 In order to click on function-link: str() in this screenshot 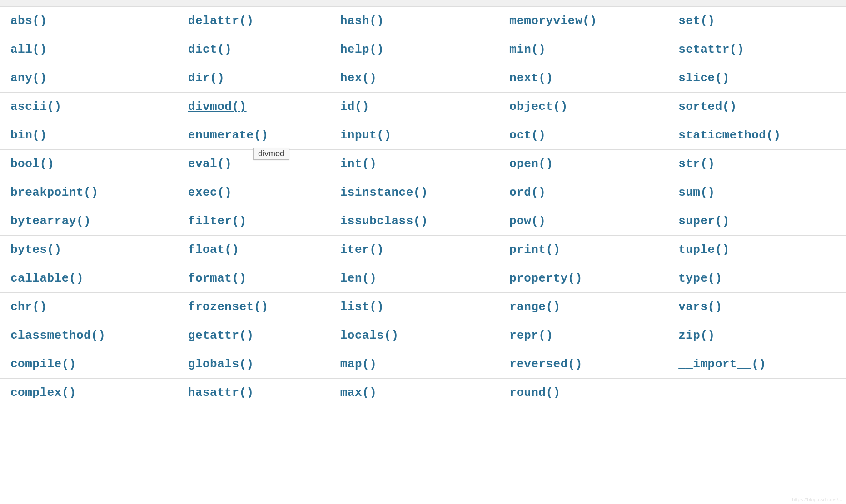, I will do `click(697, 164)`.